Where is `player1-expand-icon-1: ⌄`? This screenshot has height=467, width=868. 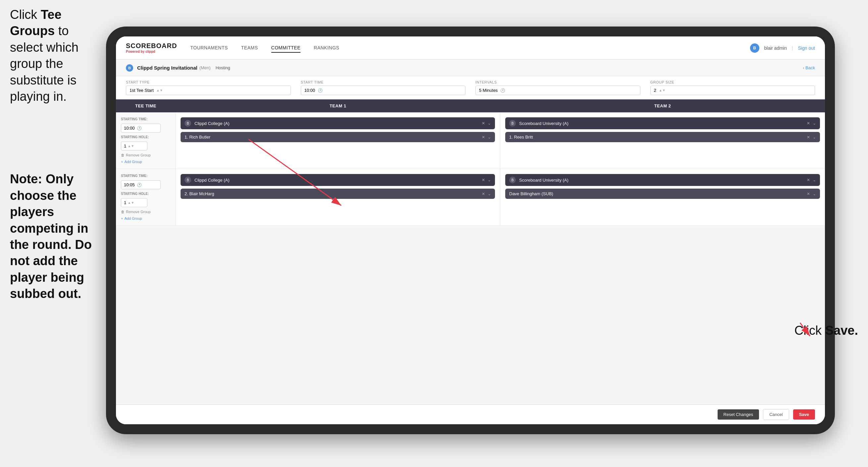
player1-expand-icon-1: ⌄ is located at coordinates (489, 137).